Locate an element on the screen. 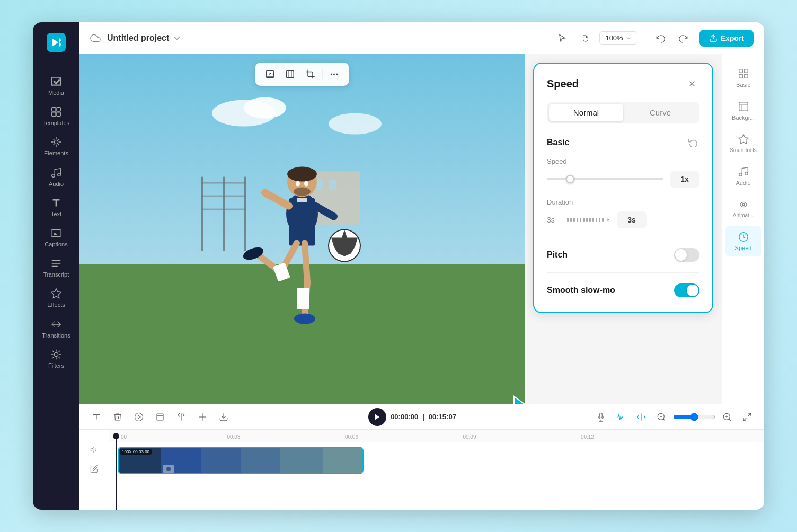 The image size is (797, 532). sidebar-item-captions: Captions is located at coordinates (56, 237).